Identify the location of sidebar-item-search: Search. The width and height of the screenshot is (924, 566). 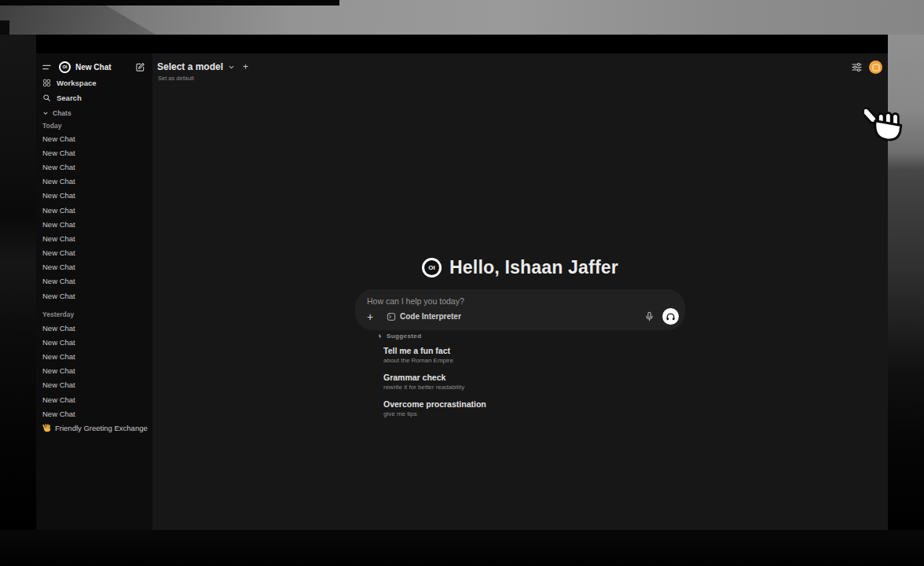
(94, 97).